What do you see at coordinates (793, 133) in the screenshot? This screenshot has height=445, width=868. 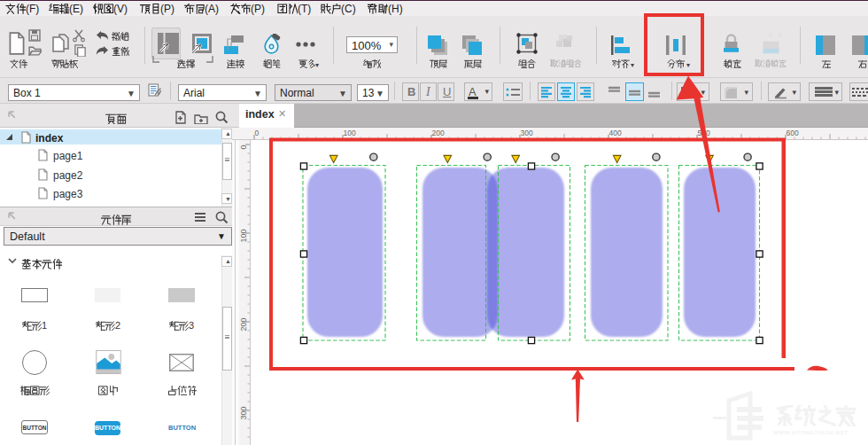 I see `svg-text: 600` at bounding box center [793, 133].